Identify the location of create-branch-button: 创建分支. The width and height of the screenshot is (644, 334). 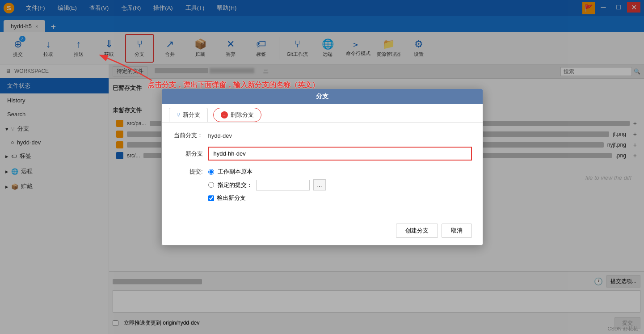
(417, 231).